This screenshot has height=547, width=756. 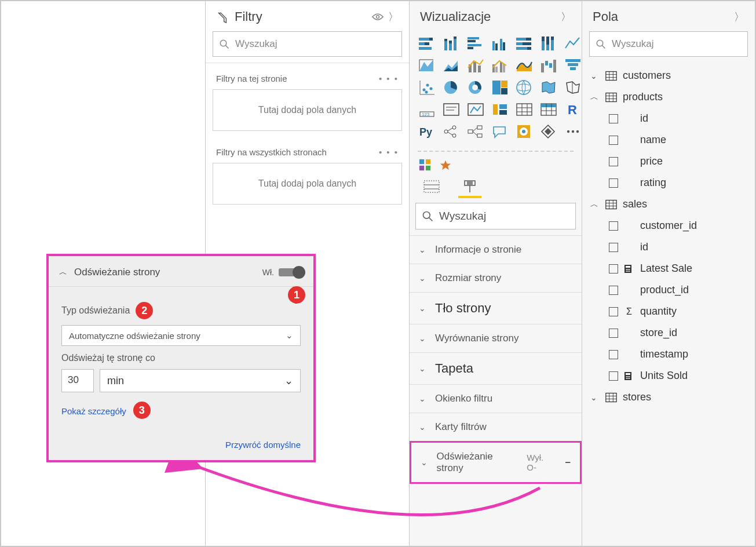 What do you see at coordinates (500, 65) in the screenshot?
I see `line-clustered-column-icon` at bounding box center [500, 65].